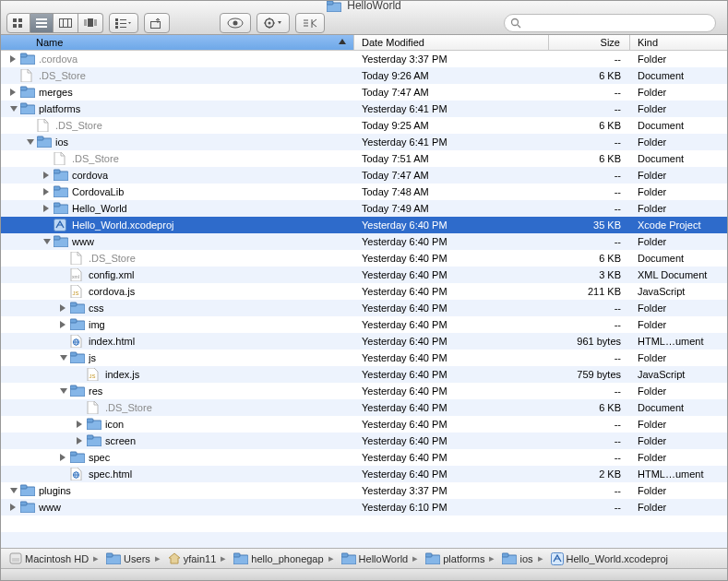  What do you see at coordinates (129, 408) in the screenshot?
I see `file-name: .DS_Store` at bounding box center [129, 408].